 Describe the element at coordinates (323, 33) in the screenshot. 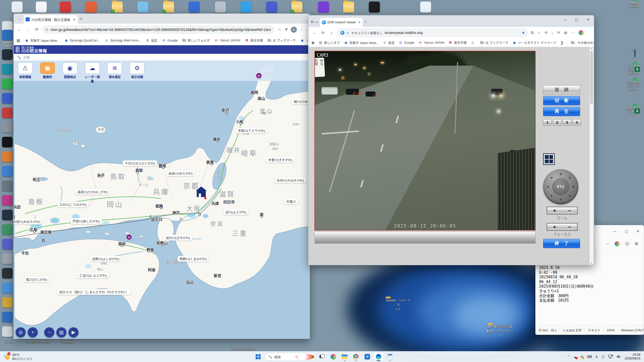

I see `reload-button: ⟳` at that location.